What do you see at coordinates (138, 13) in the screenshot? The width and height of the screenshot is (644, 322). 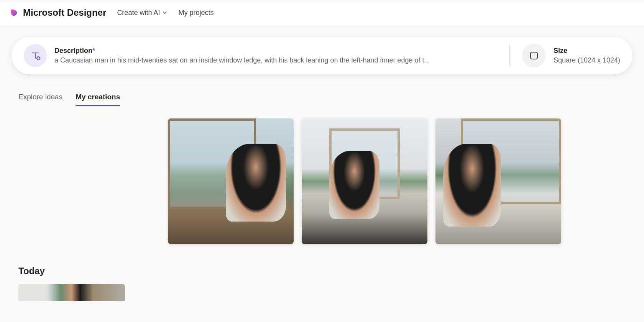 I see `nav-create-with-ai-label: Create with AI` at bounding box center [138, 13].